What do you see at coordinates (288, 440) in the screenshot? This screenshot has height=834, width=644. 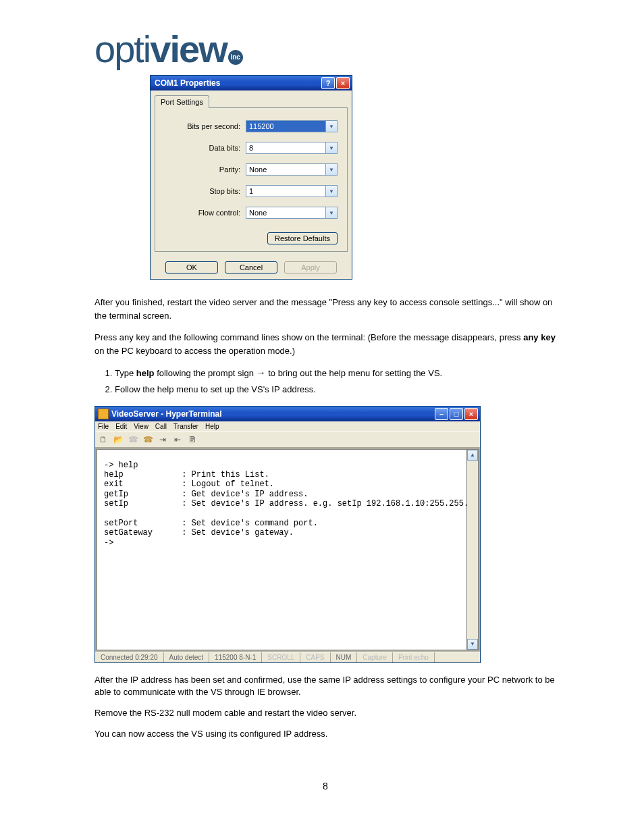 I see `toolbar: 🗋 📂 ☎ ☎ ⇥ ⇤ 🖹` at bounding box center [288, 440].